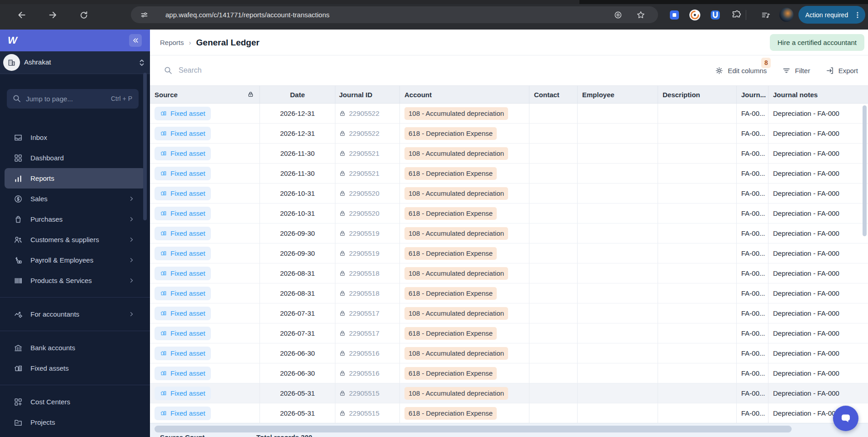 This screenshot has height=437, width=868. I want to click on sidebar-item-bank-accounts: Bank accounts, so click(75, 348).